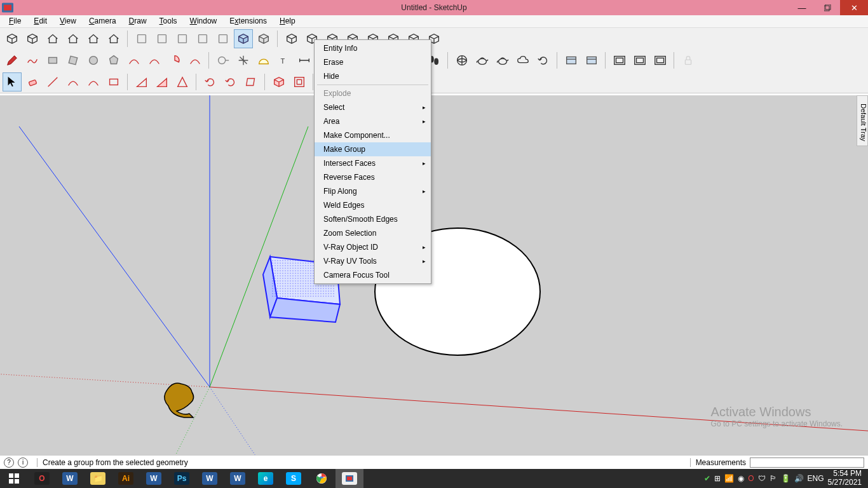 The image size is (868, 488). What do you see at coordinates (23, 463) in the screenshot?
I see `status-info-icon: i` at bounding box center [23, 463].